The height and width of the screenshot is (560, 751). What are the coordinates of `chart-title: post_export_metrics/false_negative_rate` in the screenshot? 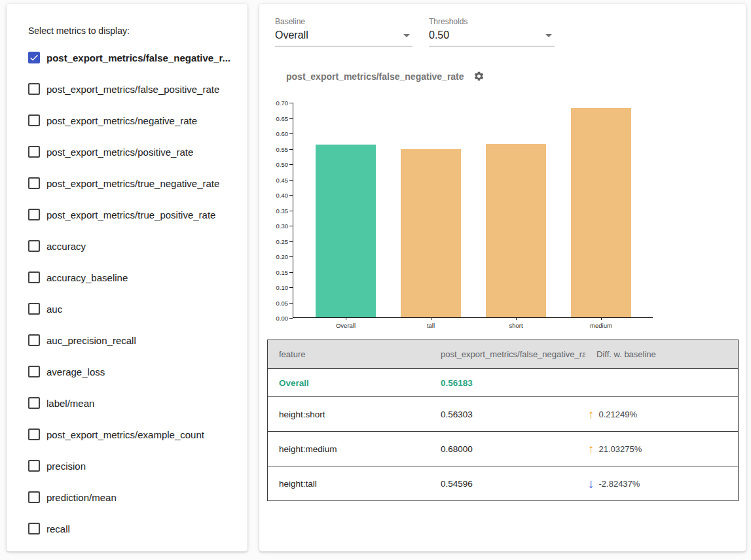 It's located at (375, 77).